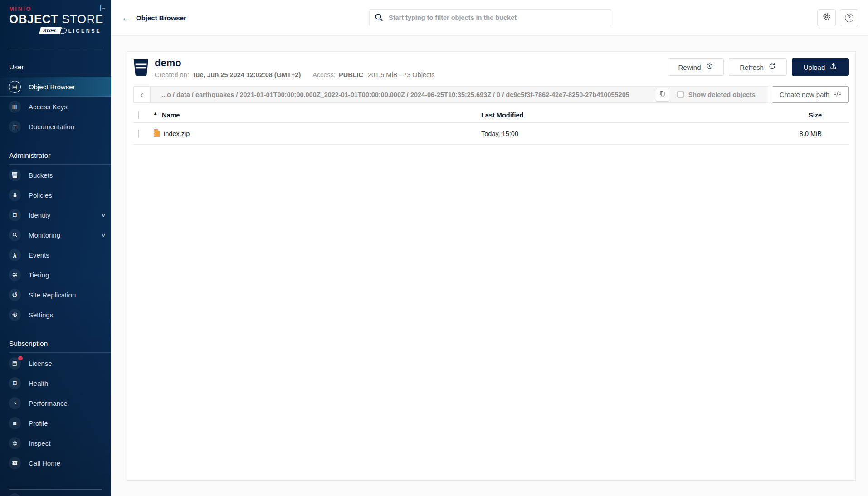  What do you see at coordinates (15, 495) in the screenshot?
I see `cut-off-icon` at bounding box center [15, 495].